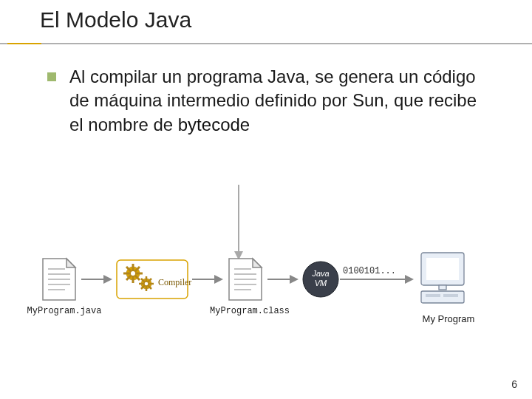 The image size is (532, 399). I want to click on vm-label-top: Java, so click(320, 273).